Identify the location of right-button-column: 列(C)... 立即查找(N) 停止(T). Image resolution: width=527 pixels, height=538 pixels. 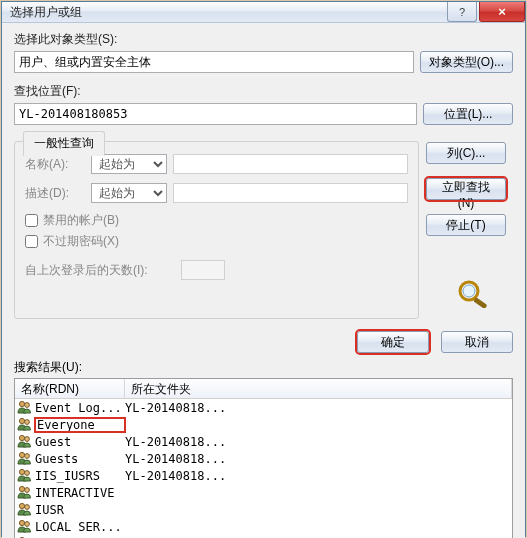
(466, 189).